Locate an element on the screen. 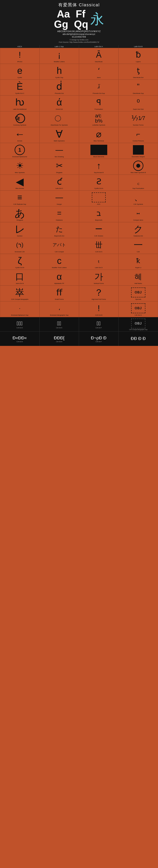  glyph-cell: ꜀ Sup Punctuation is located at coordinates (138, 183).